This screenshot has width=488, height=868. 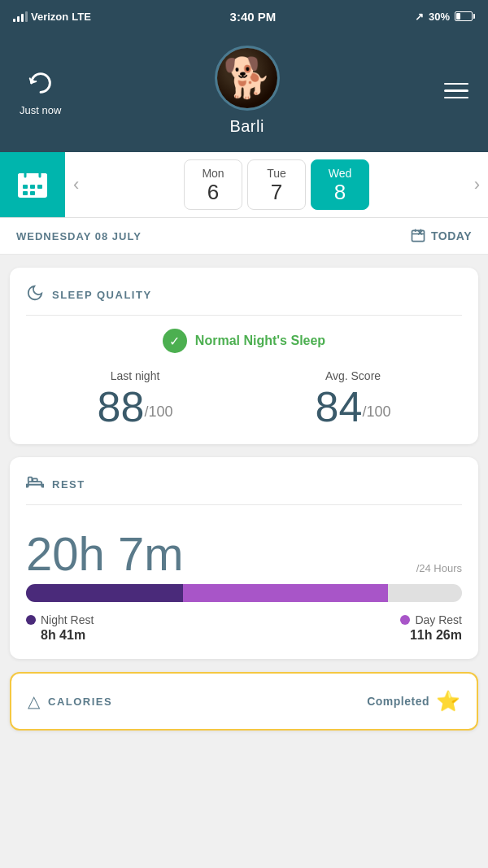 I want to click on battery-percent: 30%, so click(x=439, y=16).